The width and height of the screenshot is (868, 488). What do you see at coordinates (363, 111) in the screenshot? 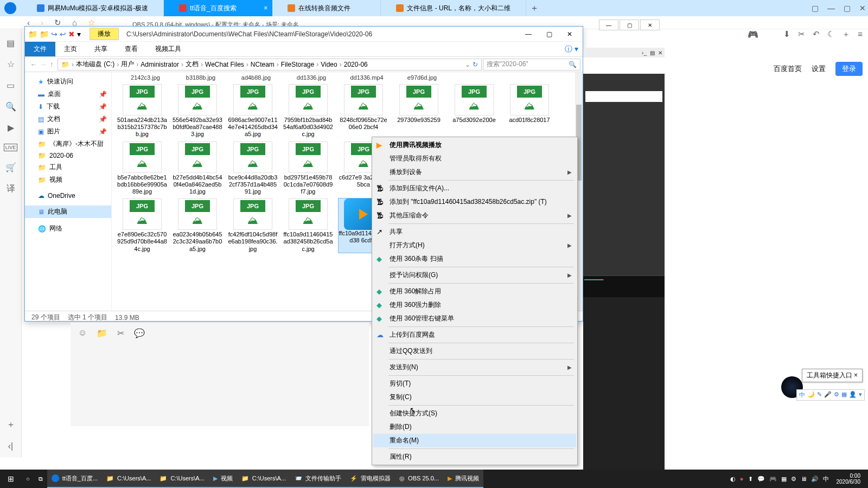
I see `file-item: JPG⛰8248cf0965bc72e06e0 2bcf4` at bounding box center [363, 111].